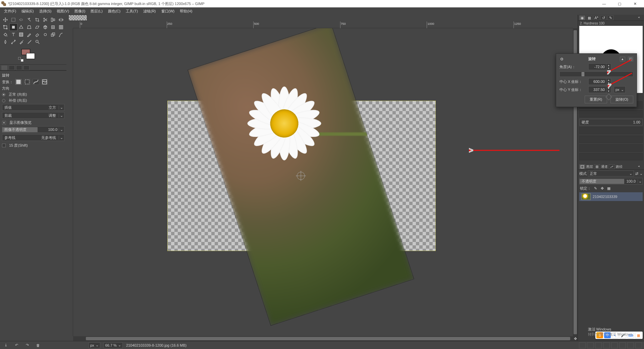 The width and height of the screenshot is (644, 349). I want to click on tool-measure, so click(30, 42).